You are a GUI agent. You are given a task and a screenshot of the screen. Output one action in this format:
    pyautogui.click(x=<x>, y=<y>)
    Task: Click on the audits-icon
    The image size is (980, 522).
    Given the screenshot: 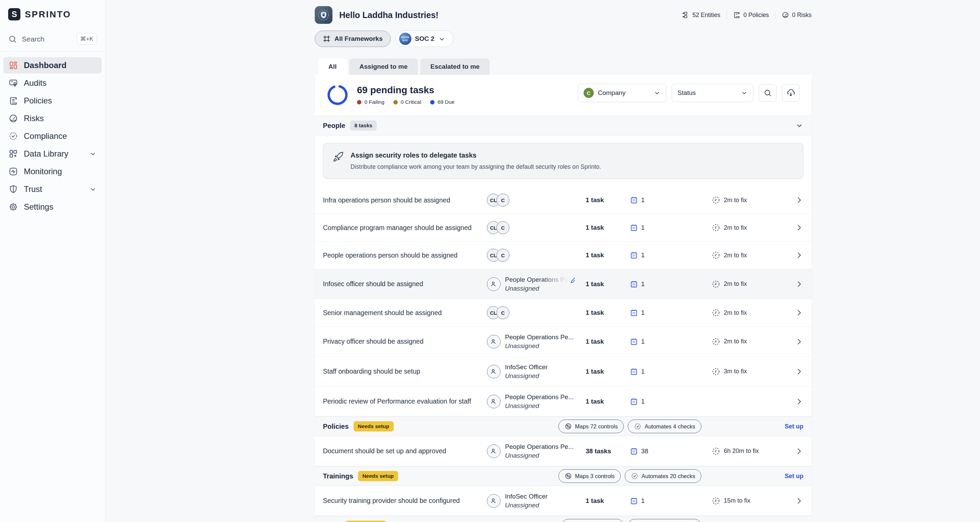 What is the action you would take?
    pyautogui.click(x=13, y=83)
    